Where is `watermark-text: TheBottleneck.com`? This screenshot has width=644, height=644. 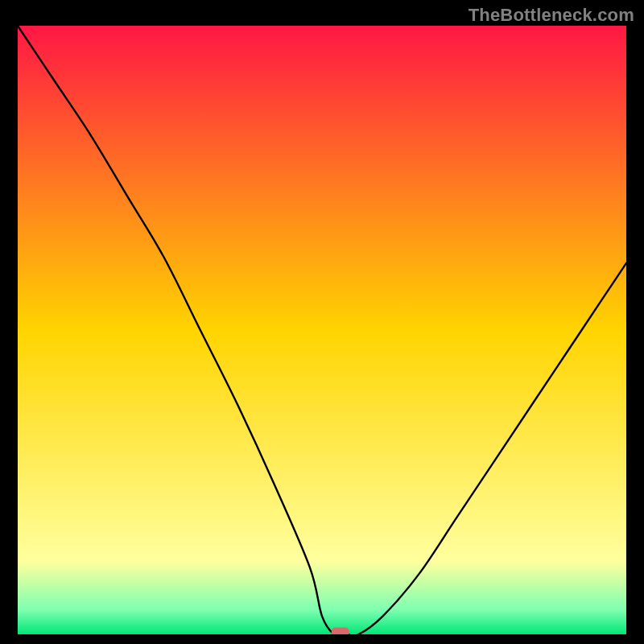
watermark-text: TheBottleneck.com is located at coordinates (551, 15).